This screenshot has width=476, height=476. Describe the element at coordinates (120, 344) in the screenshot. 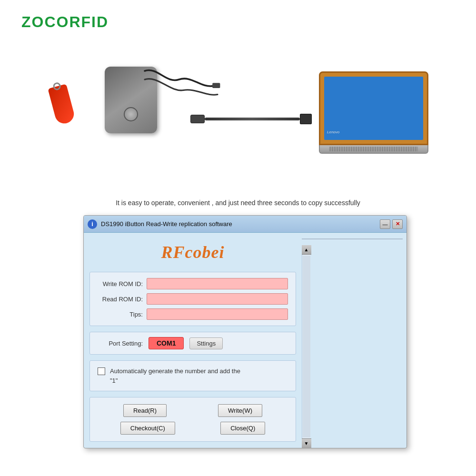

I see `port-label: Port Setting:` at that location.